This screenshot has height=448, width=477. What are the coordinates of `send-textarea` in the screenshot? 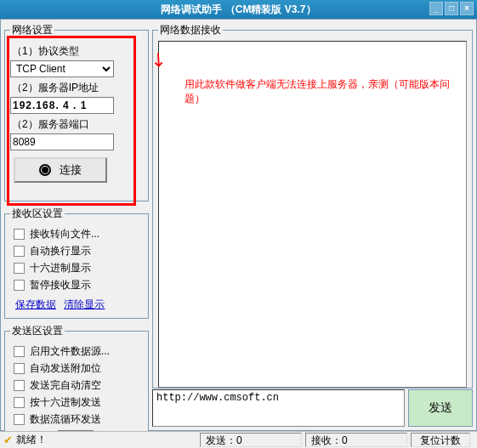 It's located at (279, 408).